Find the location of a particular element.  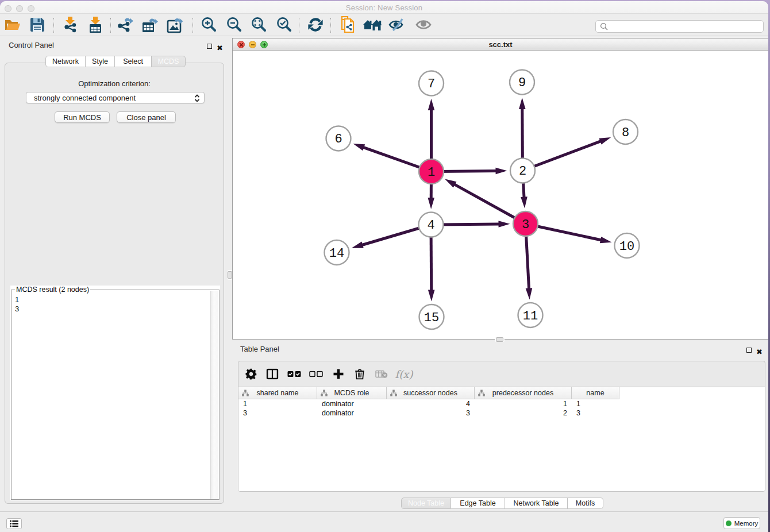

column-header-successor-nodes: successor nodes is located at coordinates (431, 393).